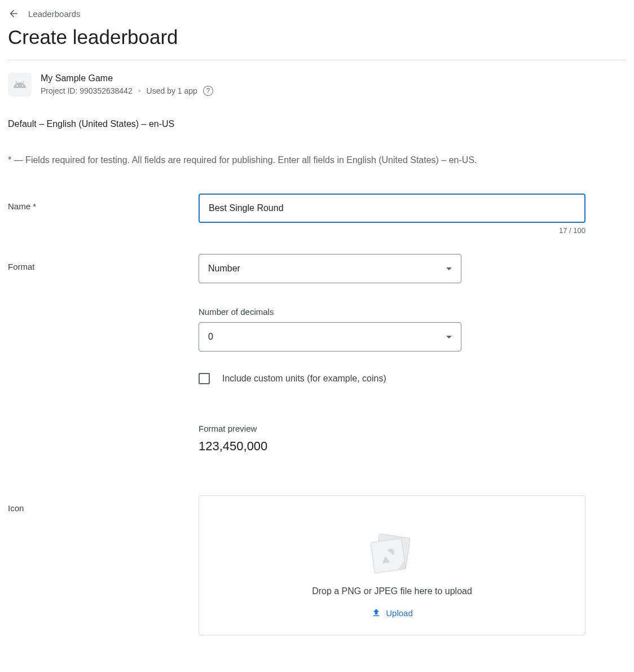 The width and height of the screenshot is (634, 672). Describe the element at coordinates (317, 60) in the screenshot. I see `divider` at that location.